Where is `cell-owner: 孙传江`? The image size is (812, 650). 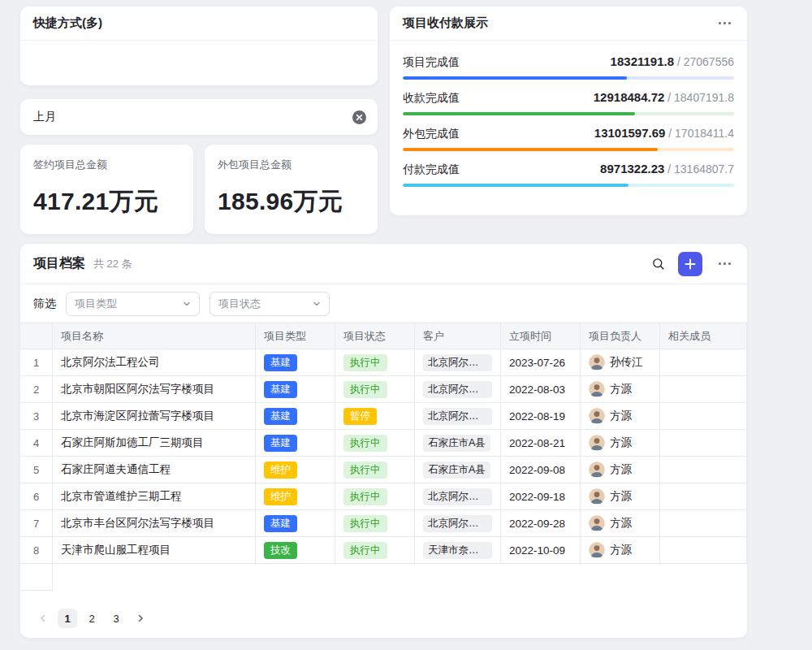
cell-owner: 孙传江 is located at coordinates (620, 362).